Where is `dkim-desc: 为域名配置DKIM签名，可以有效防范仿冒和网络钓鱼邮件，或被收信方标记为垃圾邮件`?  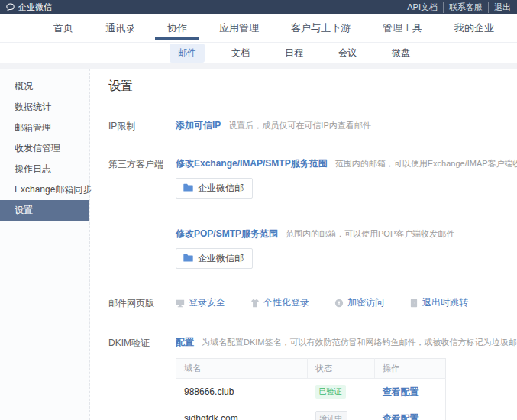 dkim-desc: 为域名配置DKIM签名，可以有效防范仿冒和网络钓鱼邮件，或被收信方标记为垃圾邮件 is located at coordinates (359, 342).